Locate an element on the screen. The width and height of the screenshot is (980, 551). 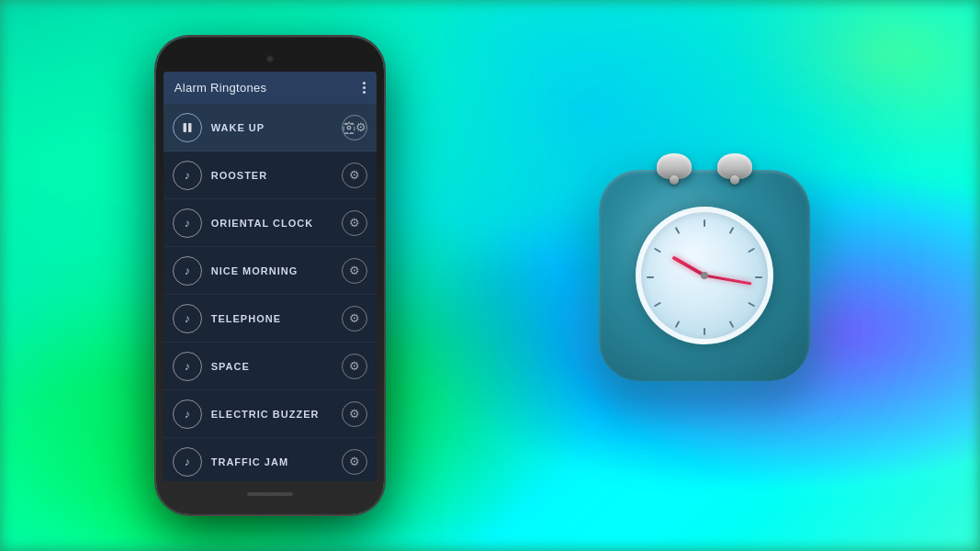
ringtone-name: ELECTRIC BUZZER is located at coordinates (276, 414).